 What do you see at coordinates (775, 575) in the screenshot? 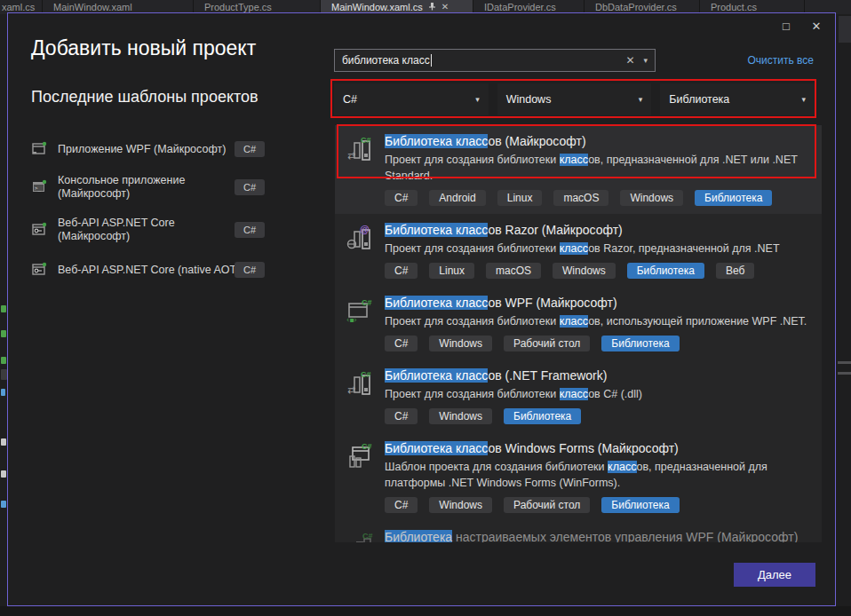
I see `next-button: Далее` at bounding box center [775, 575].